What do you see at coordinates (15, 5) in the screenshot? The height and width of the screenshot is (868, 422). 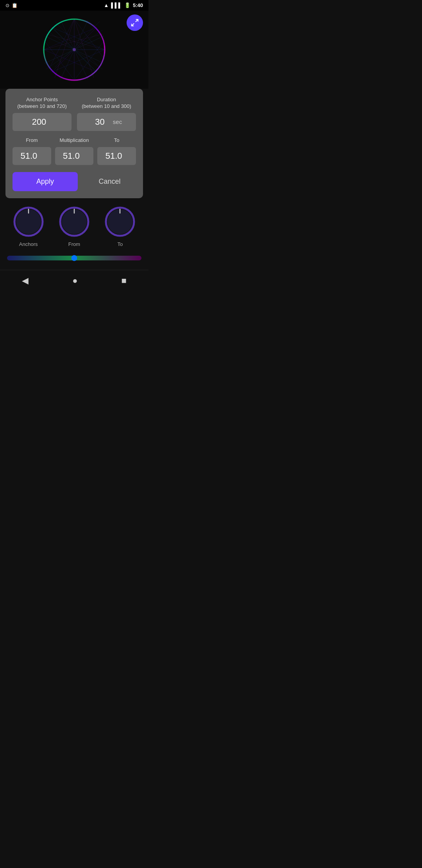 I see `clipboard-icon: 📋` at bounding box center [15, 5].